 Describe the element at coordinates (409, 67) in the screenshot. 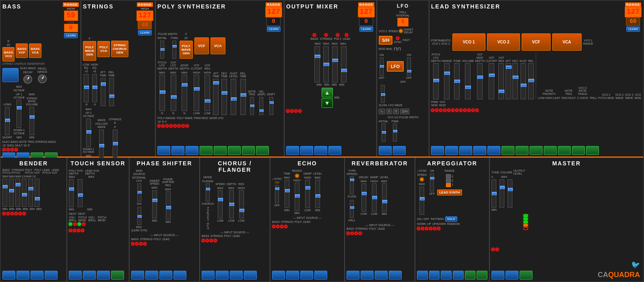

I see `lfo-on2` at that location.